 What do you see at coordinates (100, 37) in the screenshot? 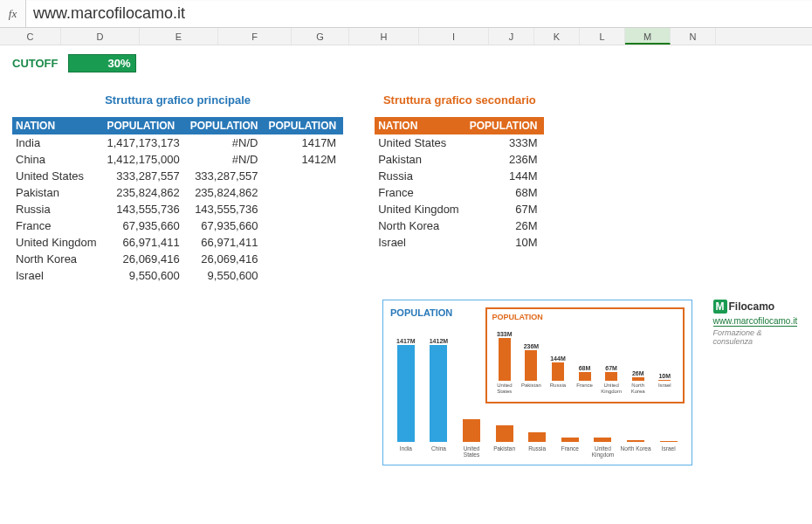
I see `col-header-D: D` at bounding box center [100, 37].